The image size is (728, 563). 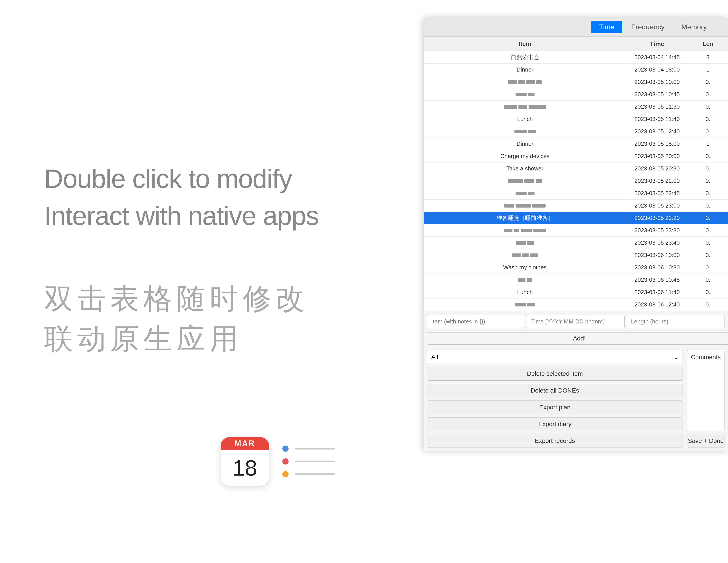 I want to click on cell-time: 2023-03-06 10:30, so click(x=657, y=267).